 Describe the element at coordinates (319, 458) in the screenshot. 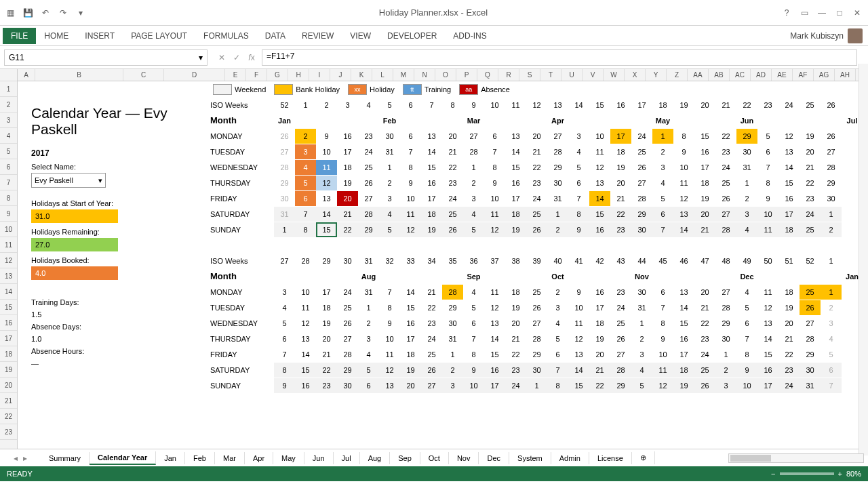

I see `sheet-tab-jun: Jun` at that location.